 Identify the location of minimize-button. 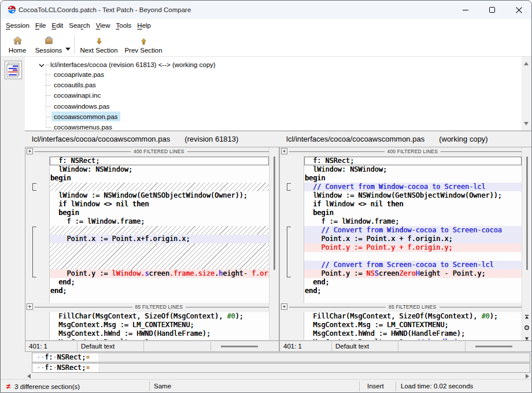
(466, 10).